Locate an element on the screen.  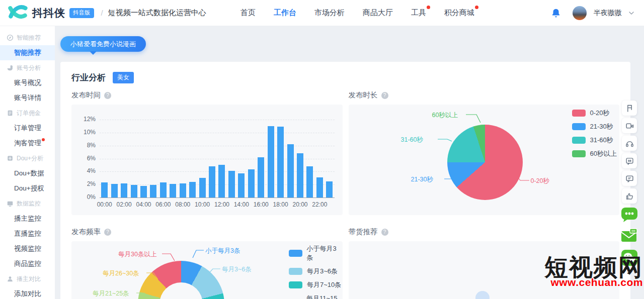
bell-icon is located at coordinates (556, 13).